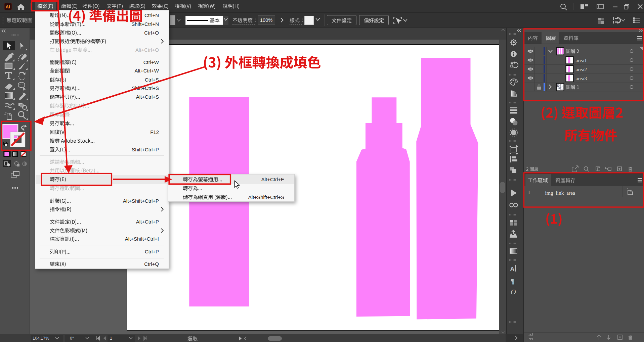  Describe the element at coordinates (513, 292) in the screenshot. I see `svg-text: O` at that location.